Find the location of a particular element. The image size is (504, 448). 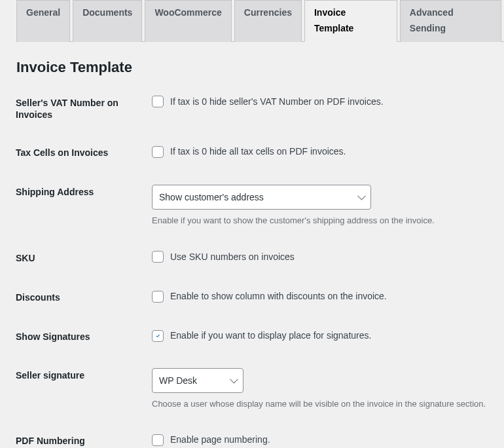

shipping-select: Show customer's address is located at coordinates (262, 197).